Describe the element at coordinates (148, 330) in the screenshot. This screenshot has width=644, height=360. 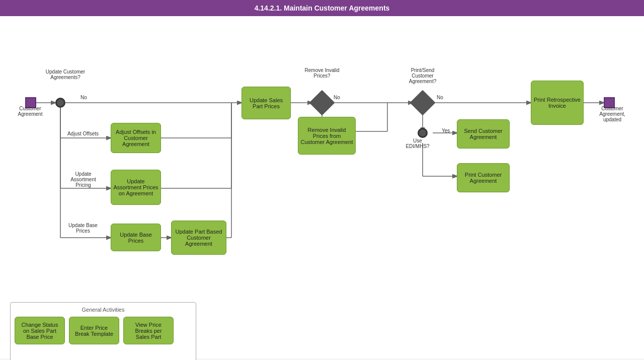
I see `legend-item-3: View Price Breaks per Sales Part` at that location.